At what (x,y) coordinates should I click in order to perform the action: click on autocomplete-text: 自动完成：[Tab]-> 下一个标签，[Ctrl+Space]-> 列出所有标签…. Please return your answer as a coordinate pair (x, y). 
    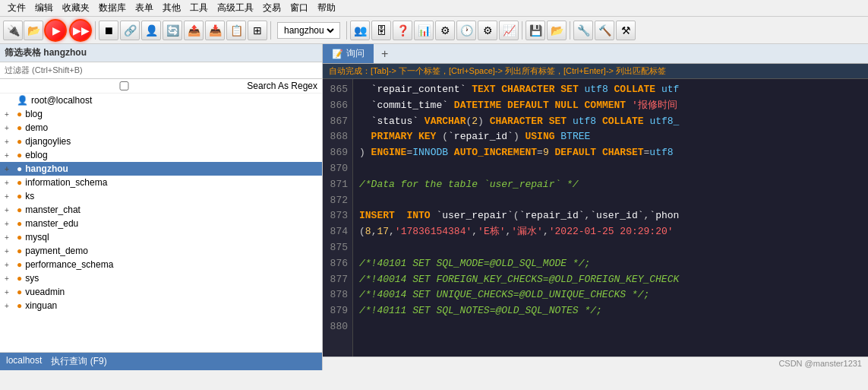
    Looking at the image, I should click on (497, 71).